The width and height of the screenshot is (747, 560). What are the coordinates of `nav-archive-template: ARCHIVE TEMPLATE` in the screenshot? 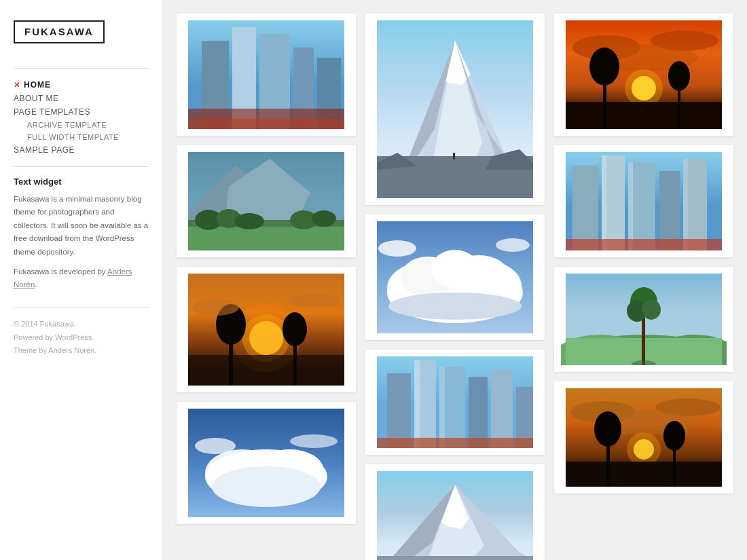 It's located at (81, 125).